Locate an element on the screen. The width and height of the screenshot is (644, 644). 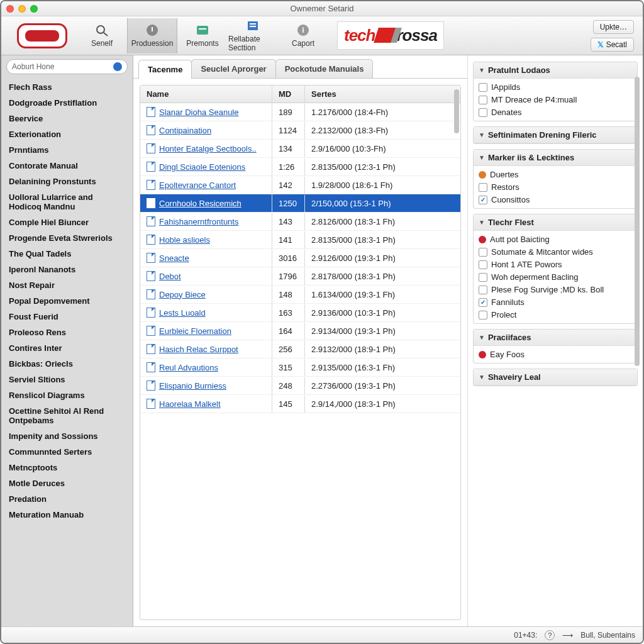
tab: Seuclel Aprorger is located at coordinates (233, 69).